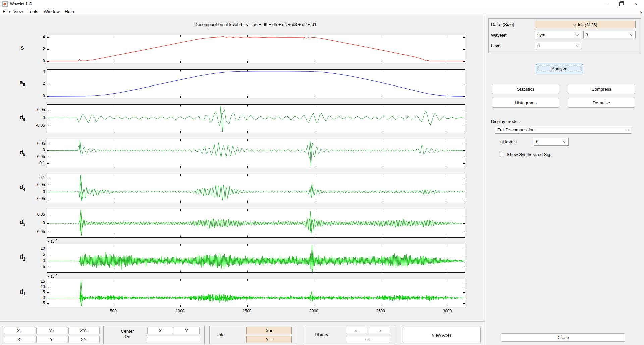 This screenshot has height=345, width=644. I want to click on info-label: Info, so click(221, 335).